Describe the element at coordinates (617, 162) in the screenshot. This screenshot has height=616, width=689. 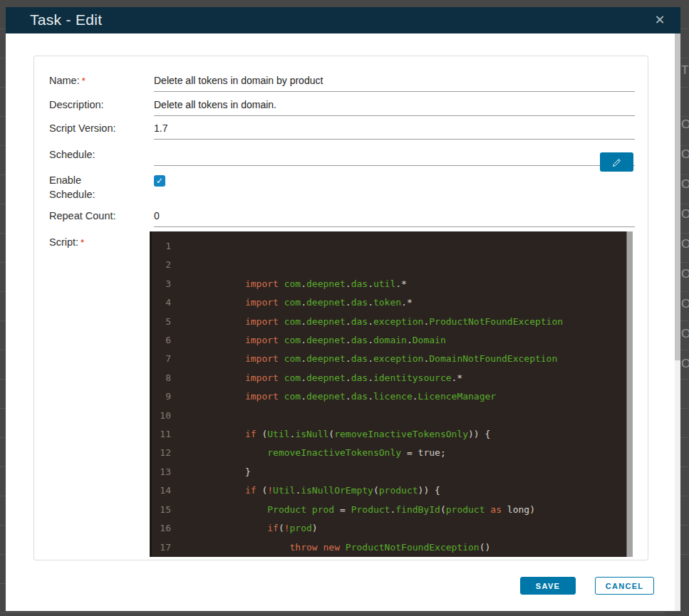
I see `schedule-edit-button` at that location.